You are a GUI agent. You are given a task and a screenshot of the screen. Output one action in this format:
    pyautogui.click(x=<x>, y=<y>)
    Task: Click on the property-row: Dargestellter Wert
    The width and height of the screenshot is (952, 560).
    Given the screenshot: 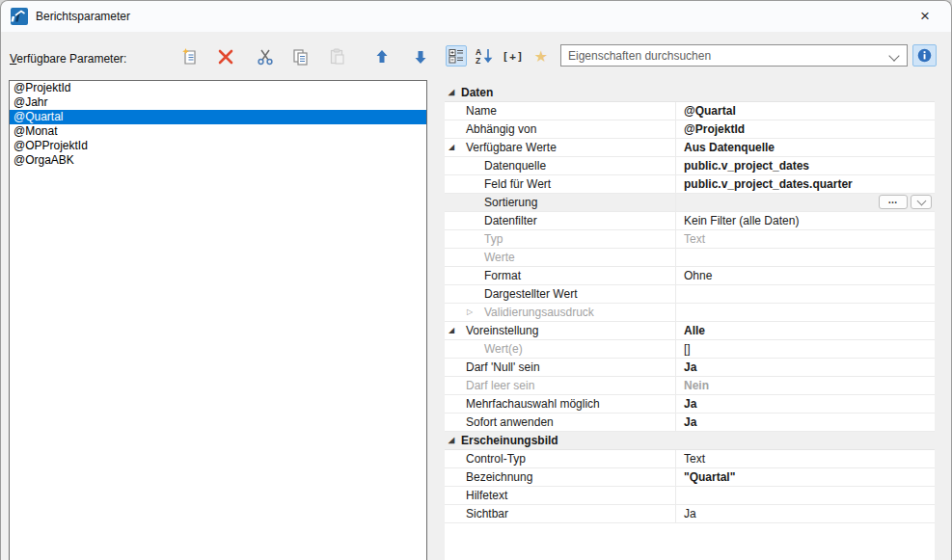 What is the action you would take?
    pyautogui.click(x=690, y=295)
    